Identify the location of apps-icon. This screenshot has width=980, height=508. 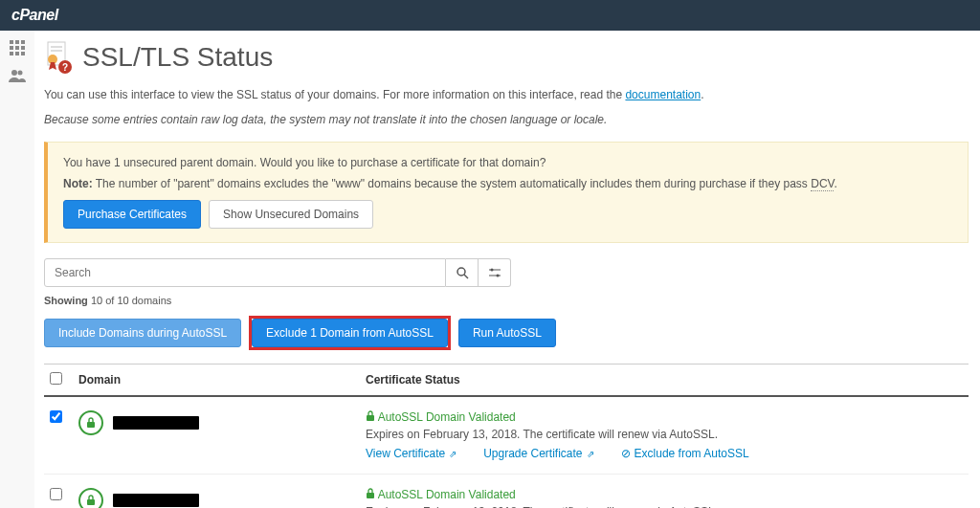
(17, 48).